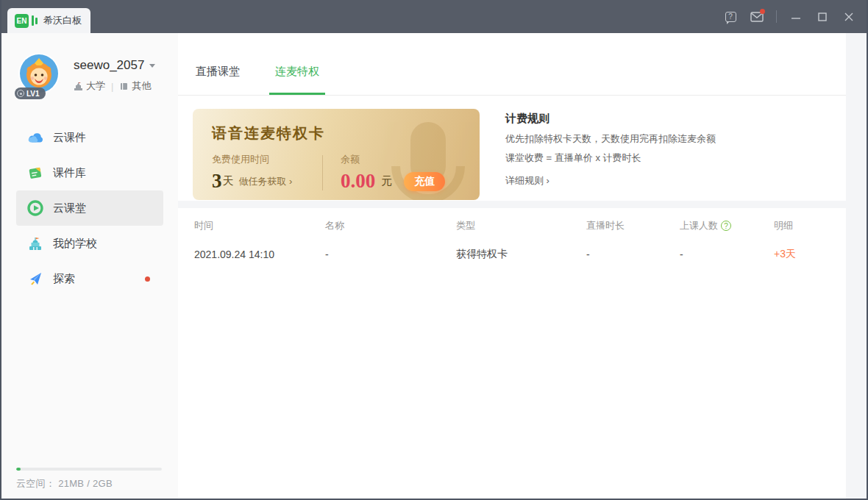 The width and height of the screenshot is (868, 500). What do you see at coordinates (89, 479) in the screenshot?
I see `cloud-storage-block: 云空间： 21MB / 2GB` at bounding box center [89, 479].